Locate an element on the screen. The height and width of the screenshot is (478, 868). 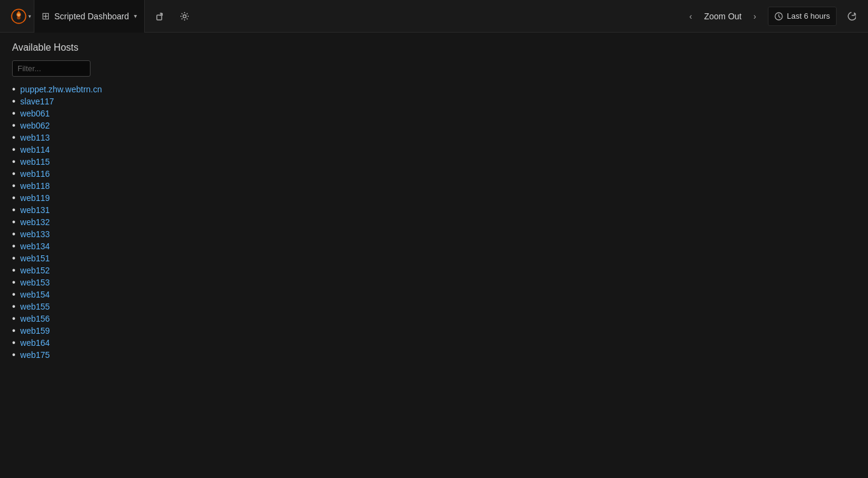
zoom-forward-button: › is located at coordinates (755, 16).